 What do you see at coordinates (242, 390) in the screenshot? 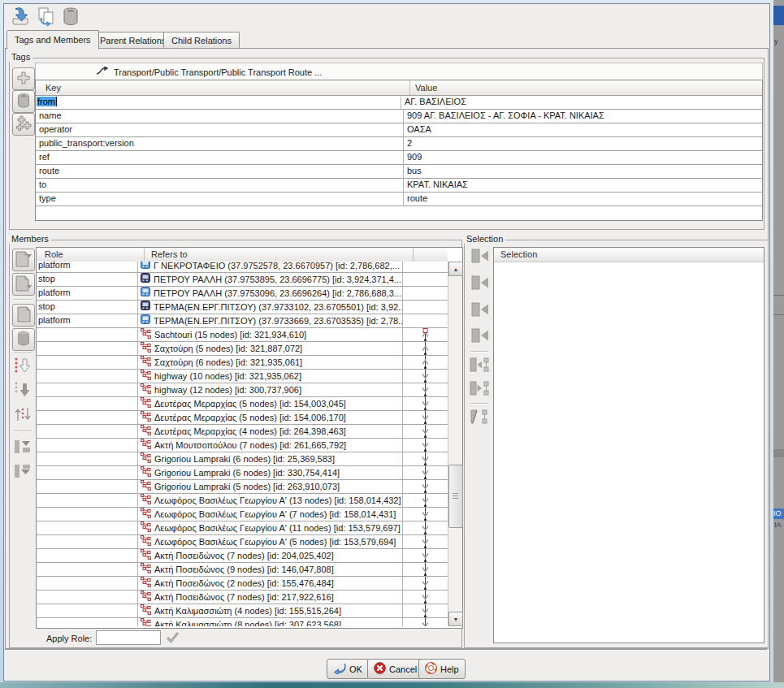
I see `member-row: highway (12 nodes) [id: 300,737,906]` at bounding box center [242, 390].